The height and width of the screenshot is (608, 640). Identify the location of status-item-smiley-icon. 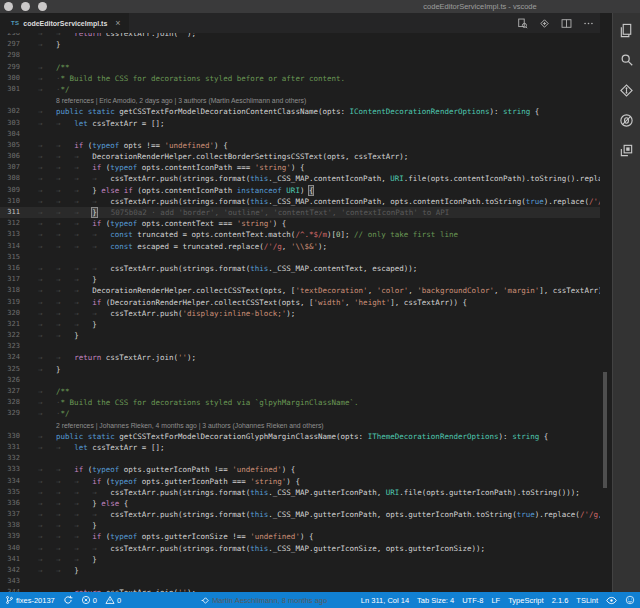
(630, 600).